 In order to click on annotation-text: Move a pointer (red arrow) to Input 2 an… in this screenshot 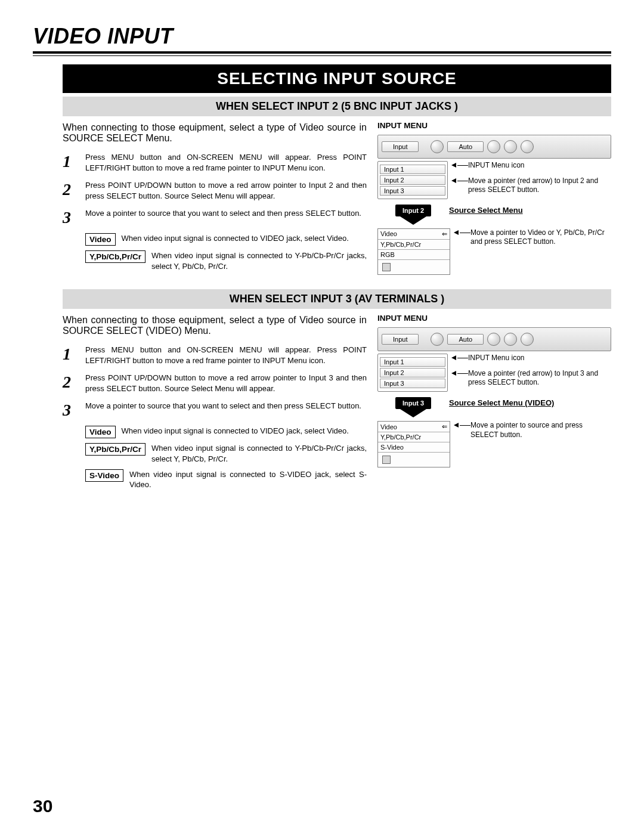, I will do `click(540, 186)`.